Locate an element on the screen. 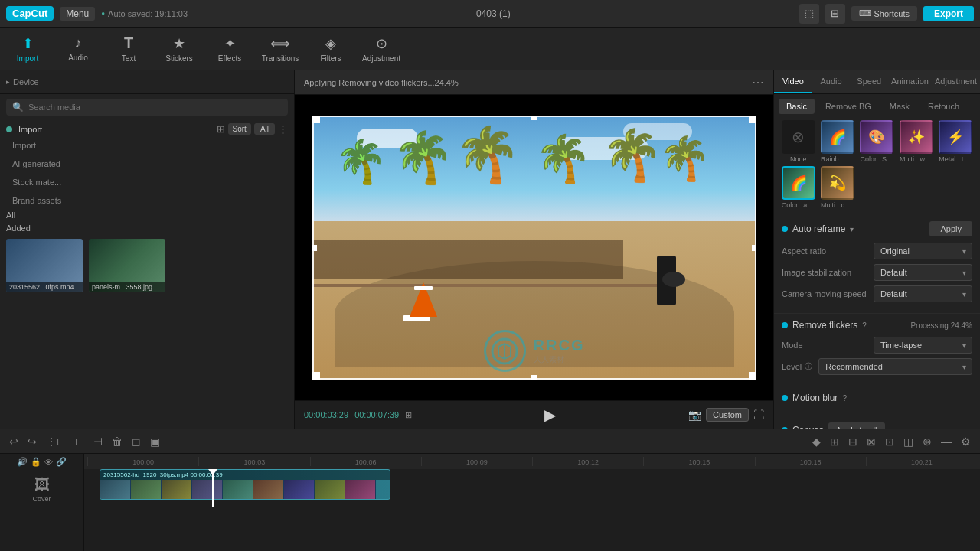  keyframe-button: ◆ is located at coordinates (816, 442).